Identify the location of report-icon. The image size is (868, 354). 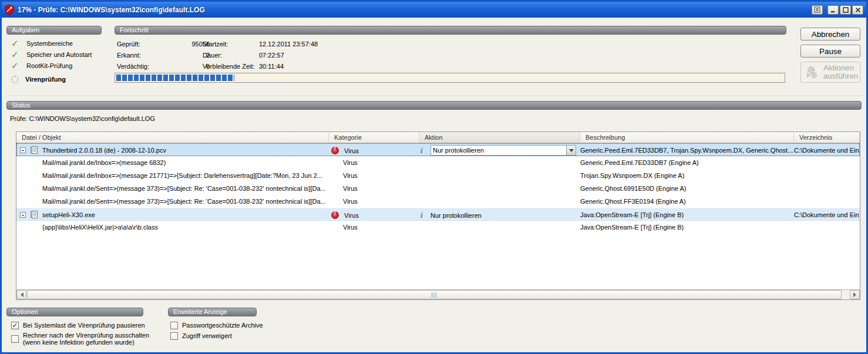
(817, 9).